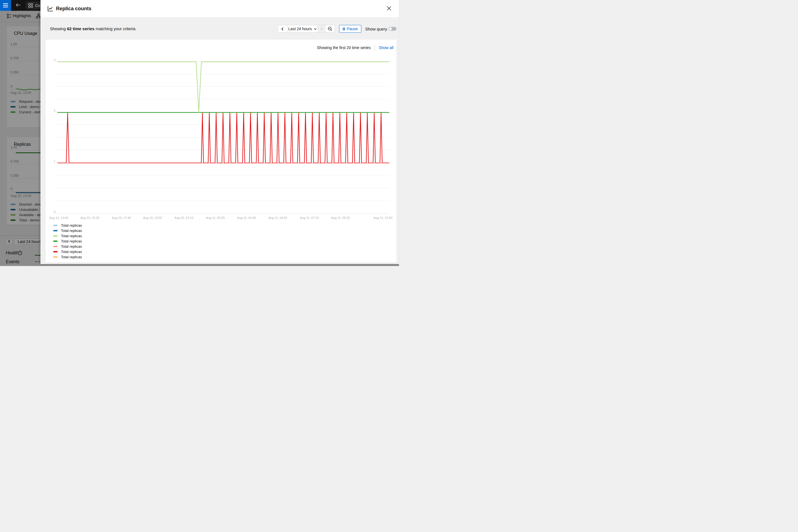 Image resolution: width=798 pixels, height=532 pixels. What do you see at coordinates (247, 218) in the screenshot?
I see `x-axis-tick: Aug 11, 02:40` at bounding box center [247, 218].